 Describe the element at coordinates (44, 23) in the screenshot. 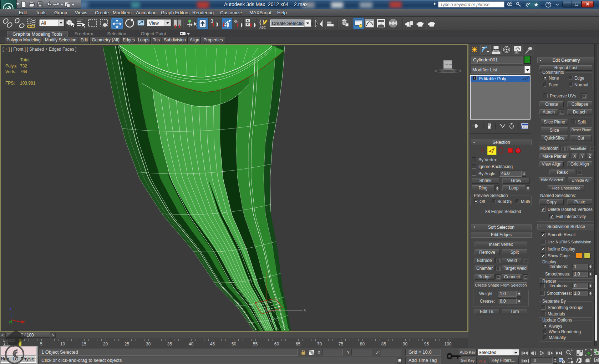

I see `svg-text: All` at that location.